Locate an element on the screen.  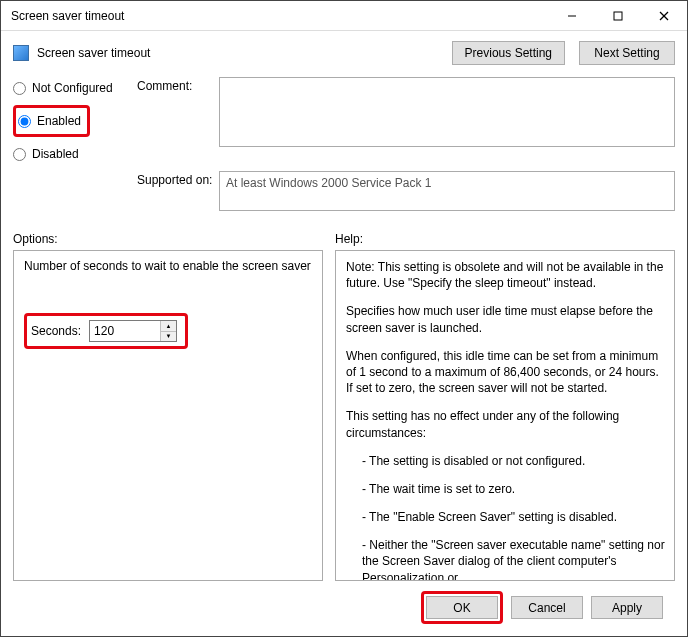
radio-enabled-label: Enabled is located at coordinates (59, 121).